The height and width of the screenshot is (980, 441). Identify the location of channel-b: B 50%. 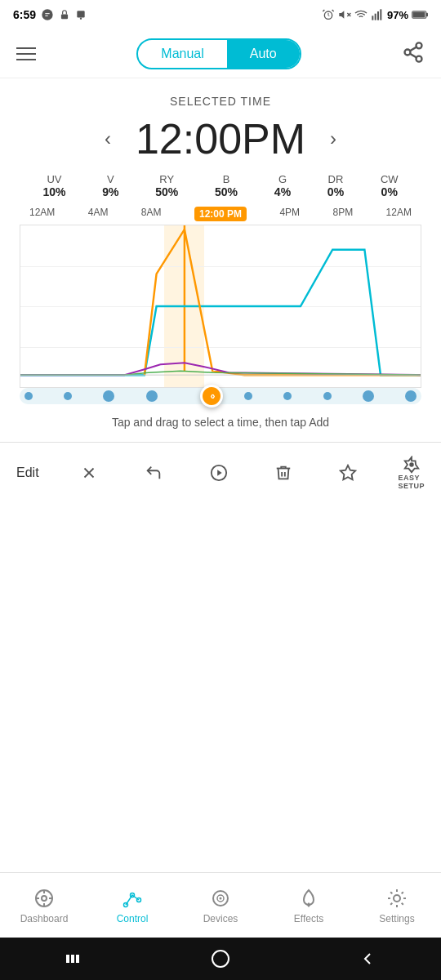
(226, 186).